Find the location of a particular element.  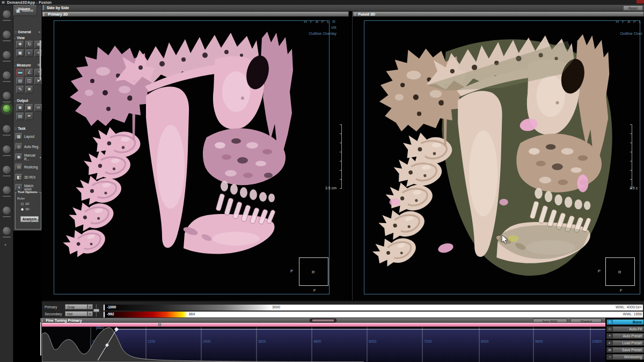

roi-icon: ◧ is located at coordinates (19, 177).